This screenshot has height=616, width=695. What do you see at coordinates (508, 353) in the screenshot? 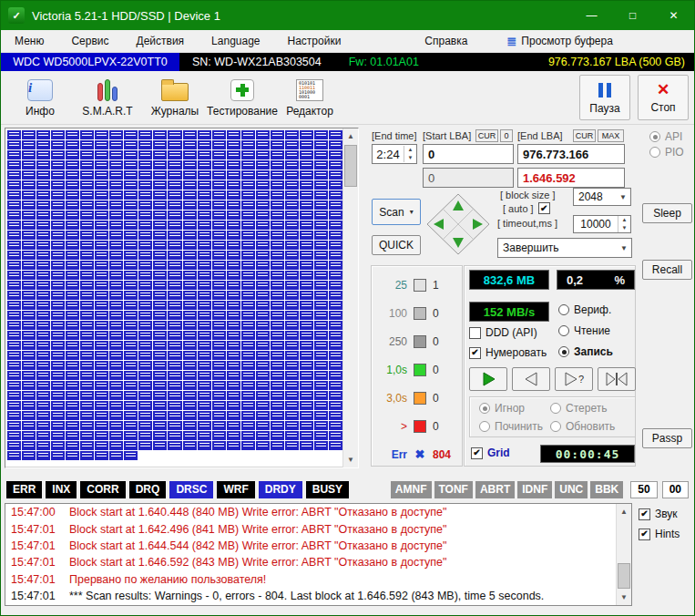
I see `numerate-checkbox-row: ✔Нумеровать` at bounding box center [508, 353].